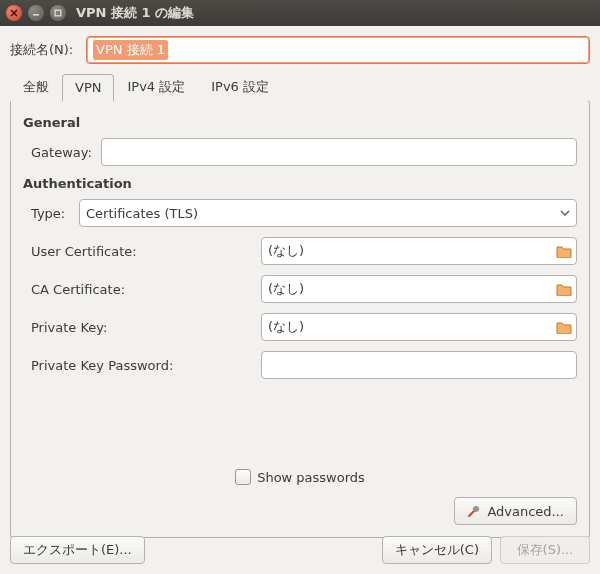 This screenshot has height=574, width=600. I want to click on dialog-footer: エクスポート(E)... キャンセル(C) 保存(S)..., so click(300, 551).